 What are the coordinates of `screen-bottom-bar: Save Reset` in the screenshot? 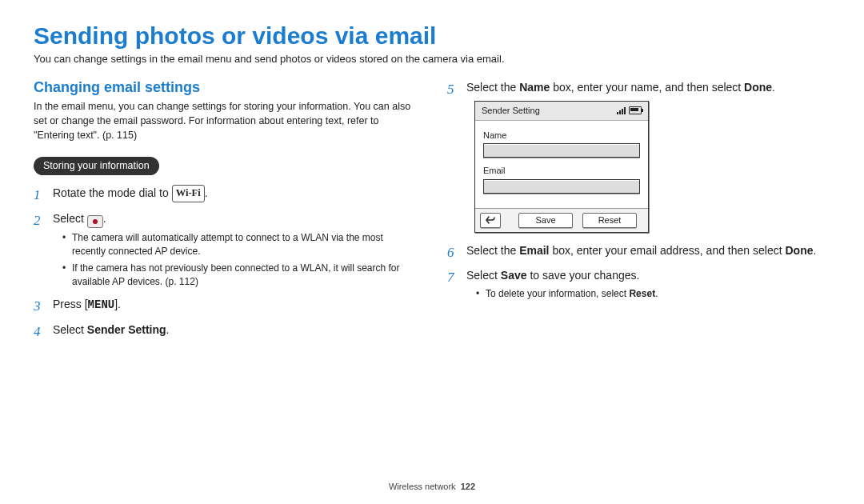 It's located at (562, 220).